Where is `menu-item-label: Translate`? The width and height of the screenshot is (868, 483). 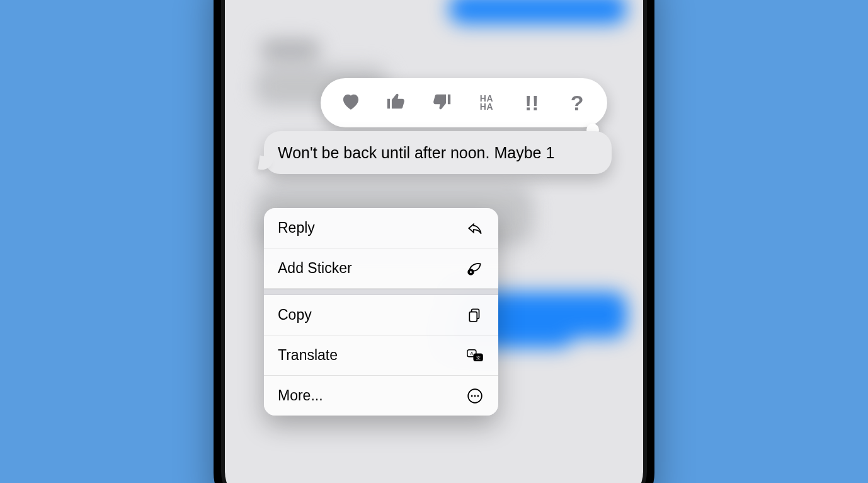 menu-item-label: Translate is located at coordinates (307, 356).